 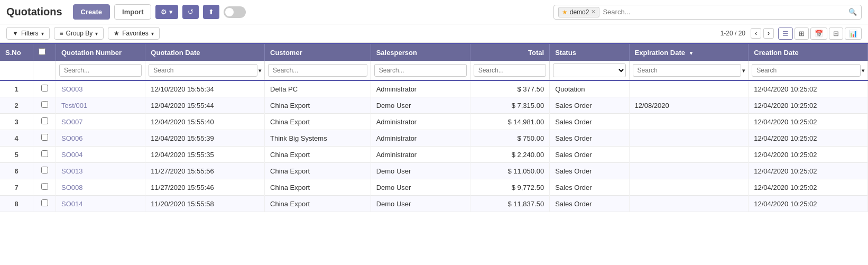 I want to click on cell-qnum-6: SO008, so click(x=100, y=187).